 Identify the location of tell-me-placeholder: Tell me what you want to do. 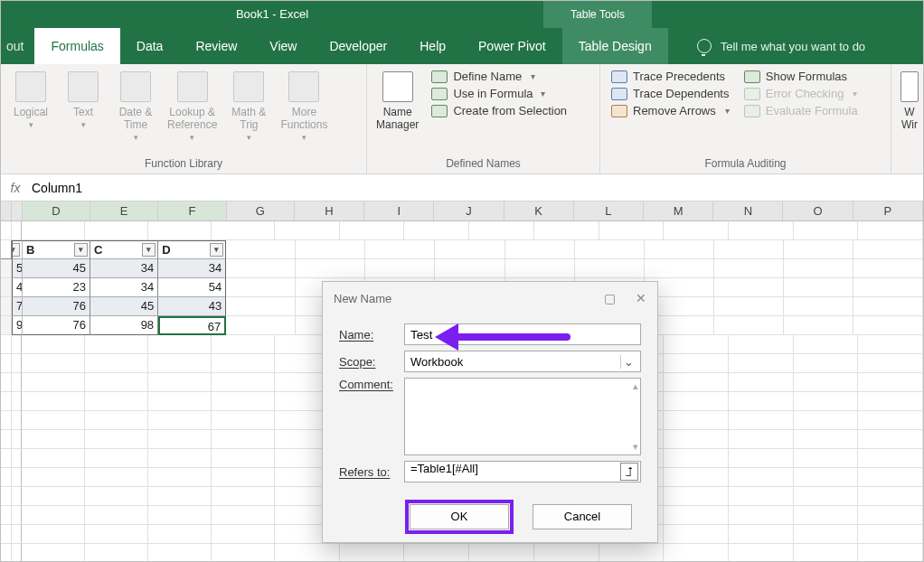
(793, 47).